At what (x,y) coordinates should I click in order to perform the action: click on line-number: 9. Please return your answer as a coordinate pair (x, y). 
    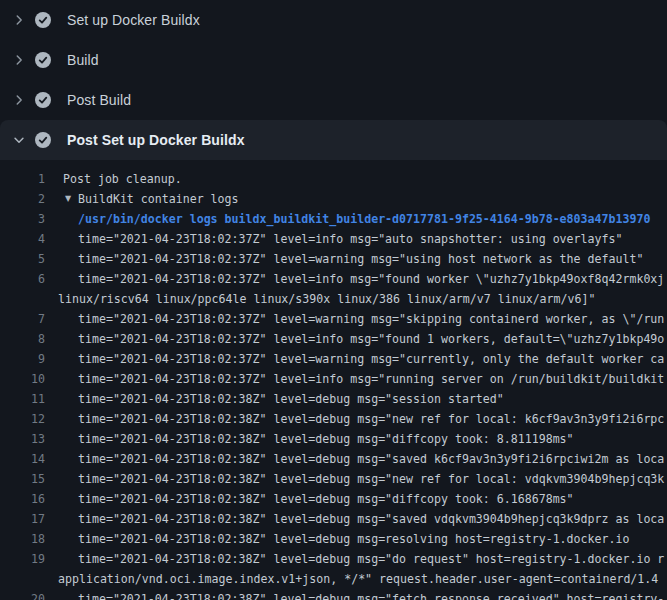
    Looking at the image, I should click on (22, 359).